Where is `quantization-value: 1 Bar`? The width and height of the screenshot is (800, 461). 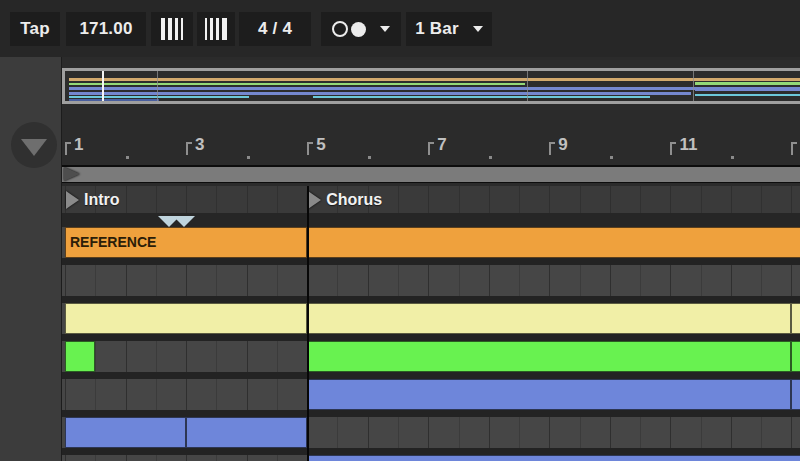
quantization-value: 1 Bar is located at coordinates (437, 29).